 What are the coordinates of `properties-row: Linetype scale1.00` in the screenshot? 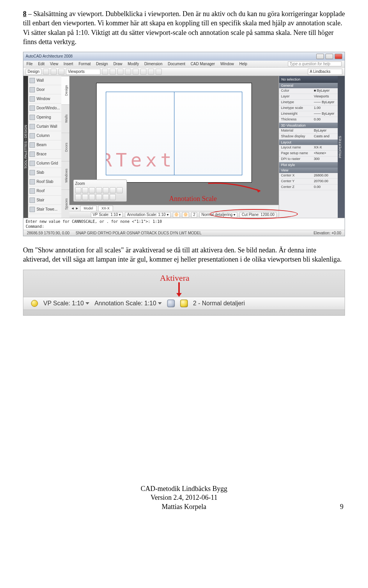 It's located at (308, 108).